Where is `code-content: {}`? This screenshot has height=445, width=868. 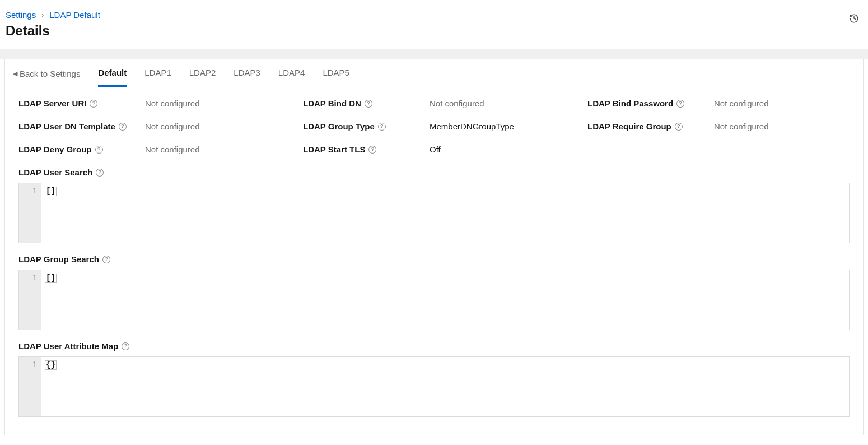 code-content: {} is located at coordinates (445, 387).